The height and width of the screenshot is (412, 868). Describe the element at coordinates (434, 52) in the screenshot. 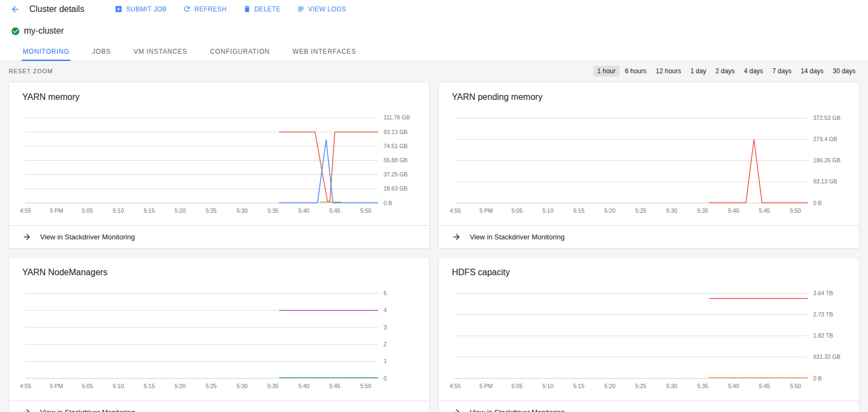

I see `tab-bar: MONITORING JOBS VM INSTANCES CONFIGURATI…` at that location.